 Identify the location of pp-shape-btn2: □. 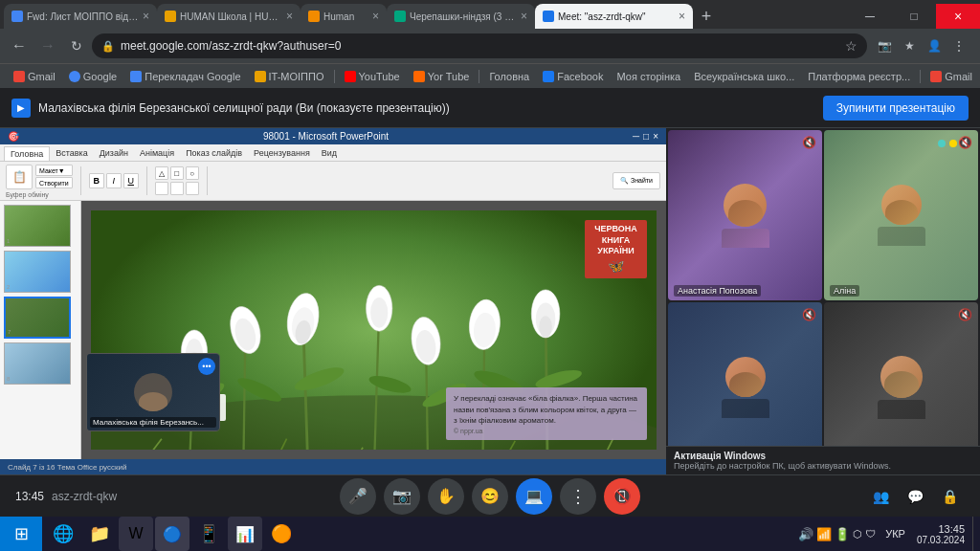
(177, 173).